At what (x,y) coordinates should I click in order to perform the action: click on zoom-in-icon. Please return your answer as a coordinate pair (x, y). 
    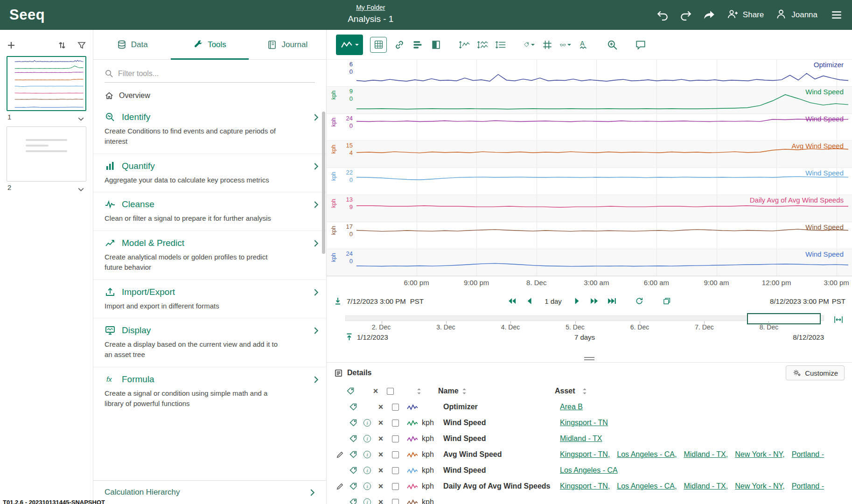
    Looking at the image, I should click on (612, 45).